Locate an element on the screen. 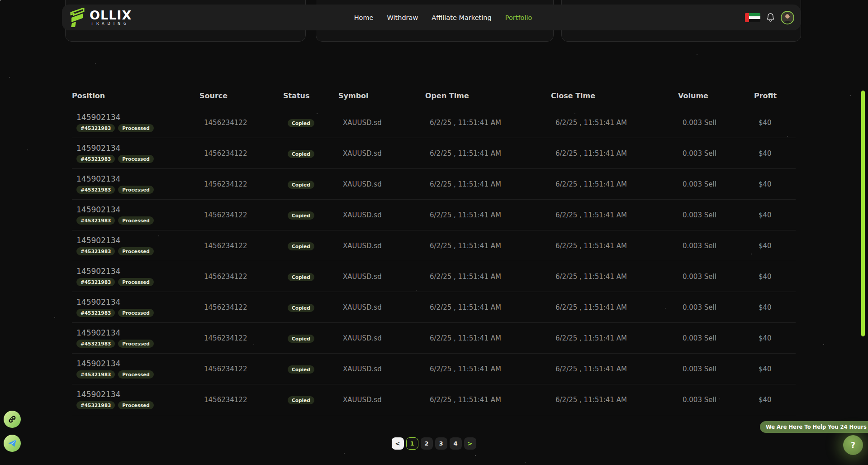  nav-item-portfolio: Portfolio is located at coordinates (519, 18).